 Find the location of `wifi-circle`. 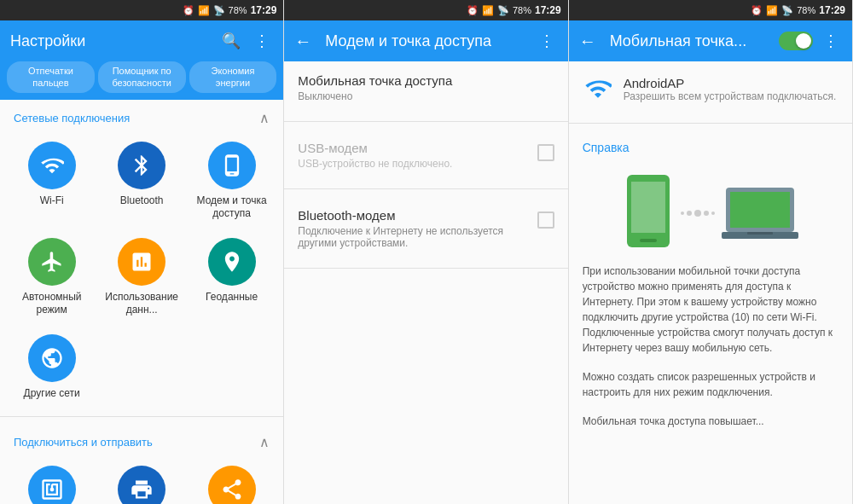

wifi-circle is located at coordinates (52, 165).